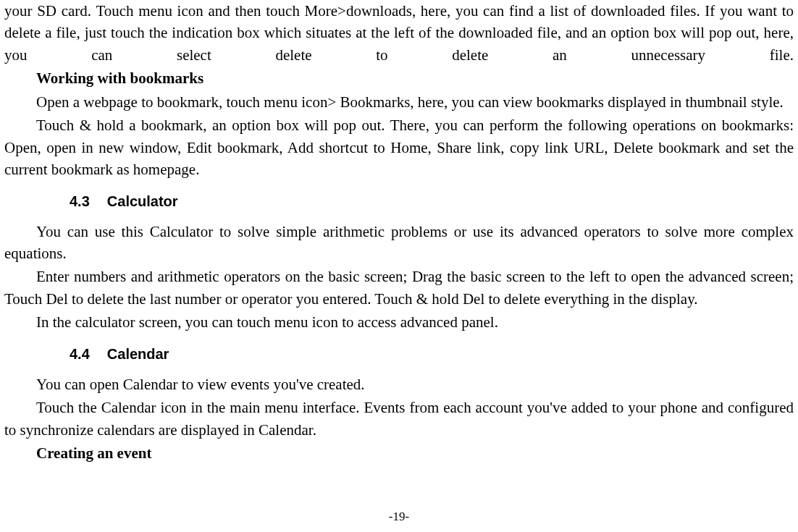  Describe the element at coordinates (399, 517) in the screenshot. I see `page-number: -19-` at that location.